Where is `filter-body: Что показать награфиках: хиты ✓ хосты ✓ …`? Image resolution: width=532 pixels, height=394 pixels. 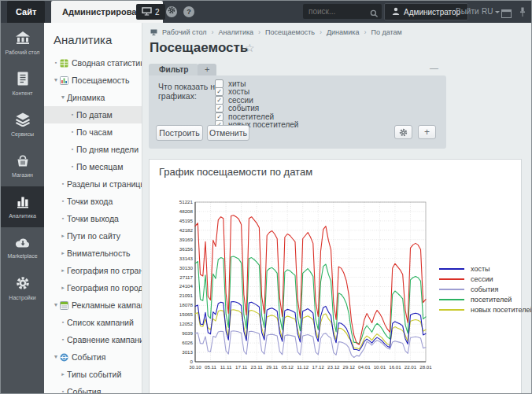
filter-body: Что показать награфиках: хиты ✓ хосты ✓ … is located at coordinates (297, 112).